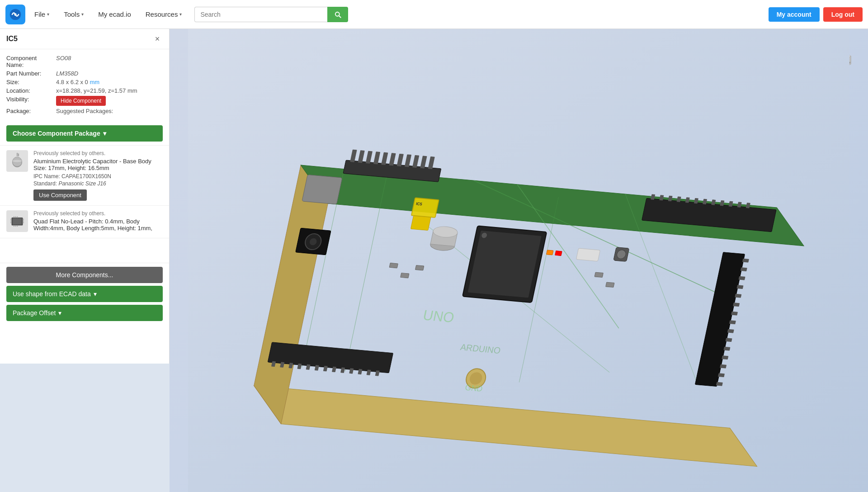 The height and width of the screenshot is (492, 868). Describe the element at coordinates (31, 62) in the screenshot. I see `component-name-label: Component Name:` at that location.